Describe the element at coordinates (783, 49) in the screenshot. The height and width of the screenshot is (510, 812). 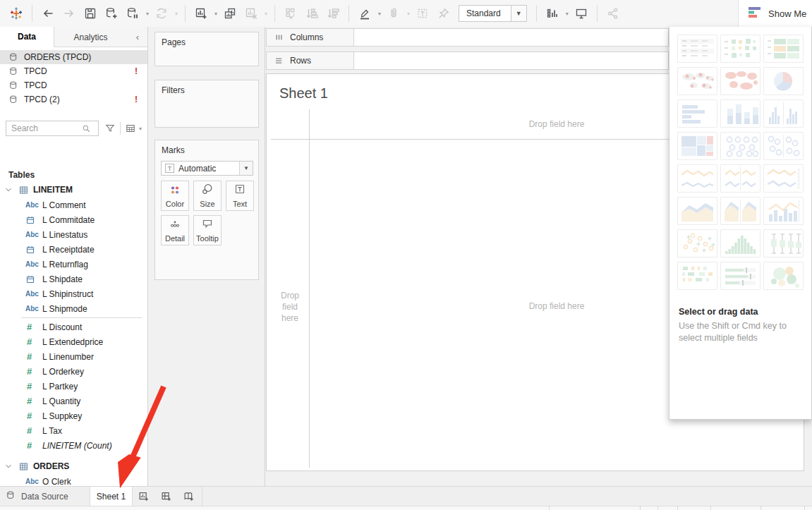
I see `showme-highlight-table-thumbnail` at that location.